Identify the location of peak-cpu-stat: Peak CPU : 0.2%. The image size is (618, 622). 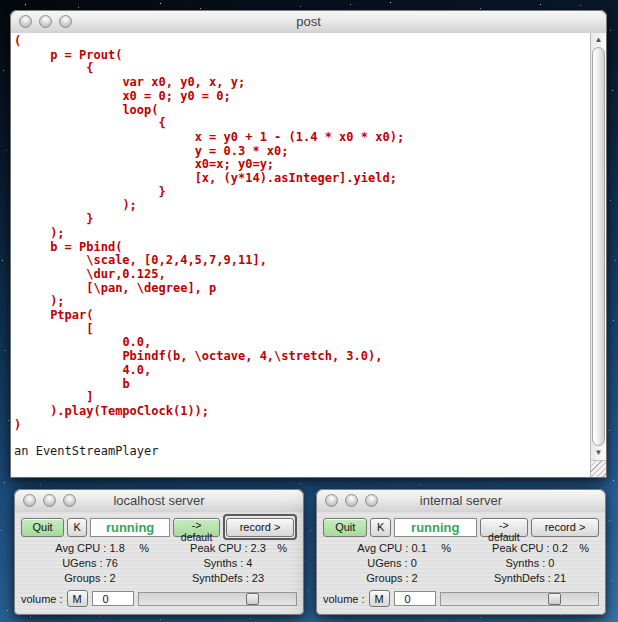
(530, 548).